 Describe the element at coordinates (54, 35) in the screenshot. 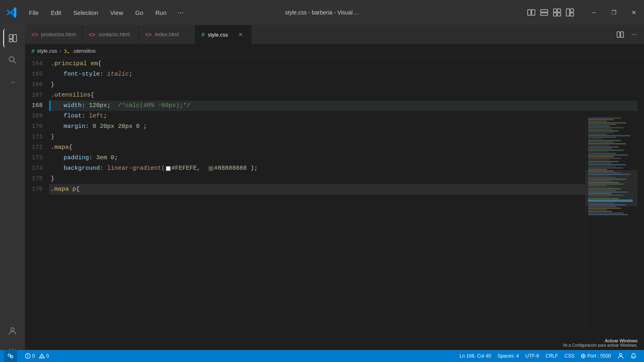

I see `tab-productos: <> productos.html` at that location.